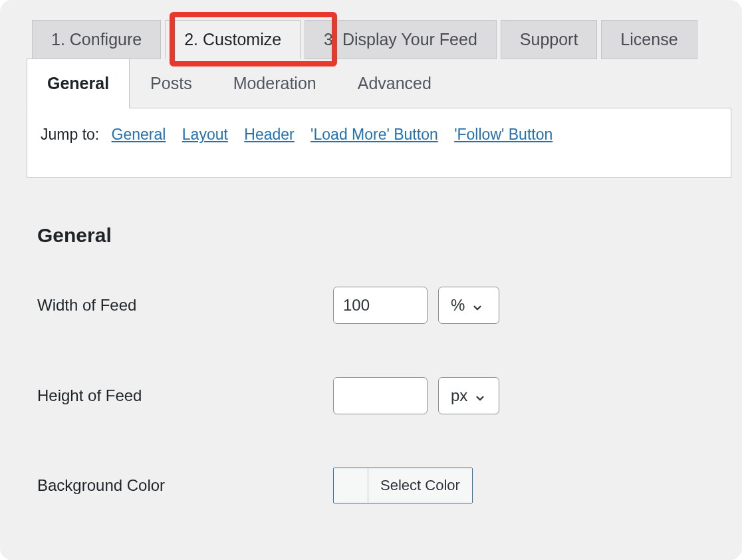 The width and height of the screenshot is (742, 560). I want to click on jump-link-follow: 'Follow' Button, so click(503, 134).